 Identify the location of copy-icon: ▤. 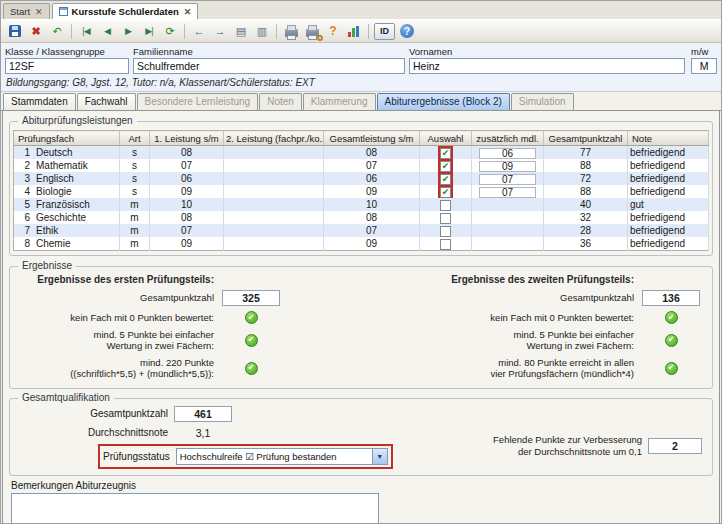
(241, 32).